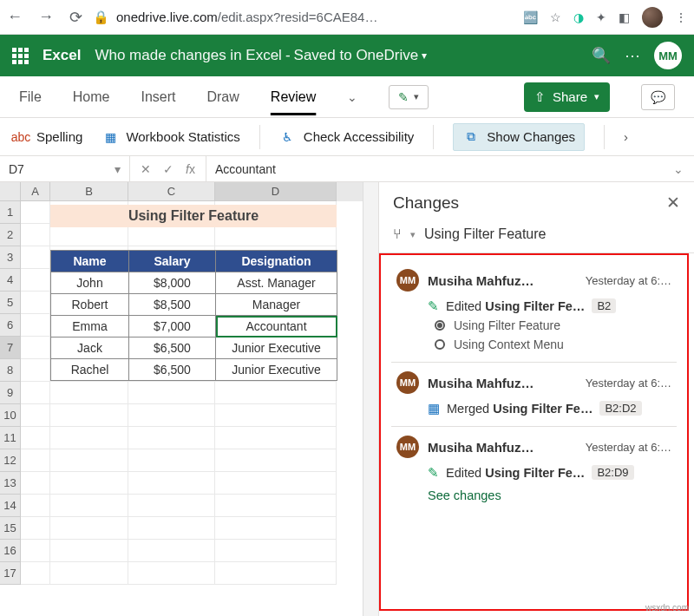 The image size is (694, 616). I want to click on select-all-corner, so click(10, 192).